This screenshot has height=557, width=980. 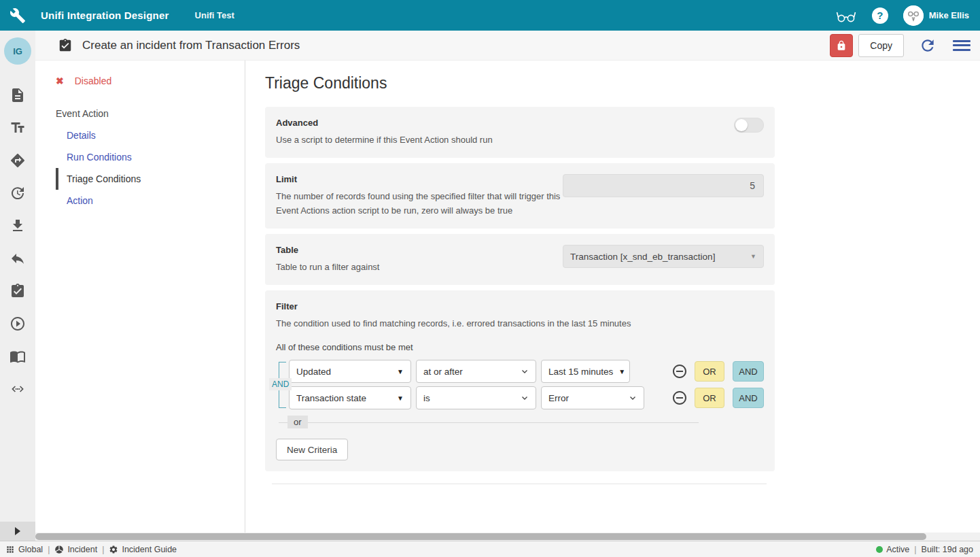 I want to click on limit-card: Limit The number of records found using …, so click(x=520, y=196).